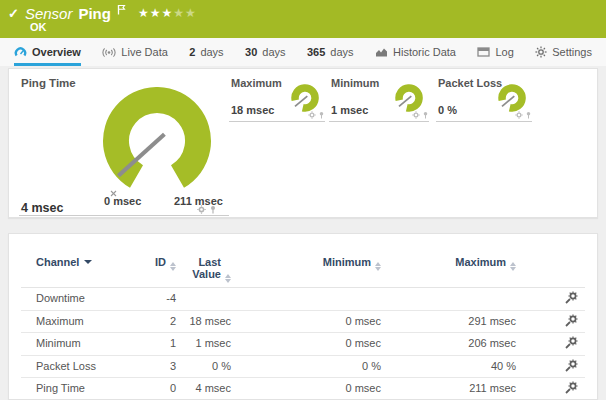 This screenshot has height=400, width=606. I want to click on cell-last-value, so click(204, 299).